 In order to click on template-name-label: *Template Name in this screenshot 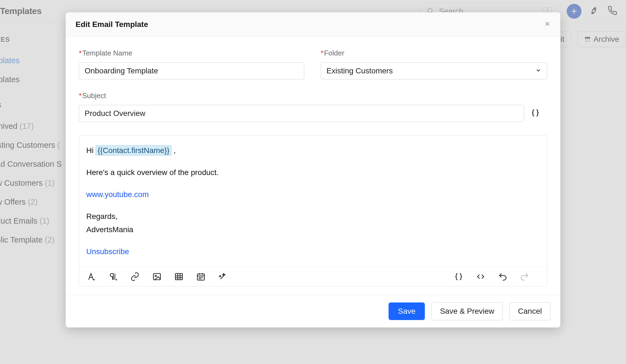, I will do `click(192, 53)`.